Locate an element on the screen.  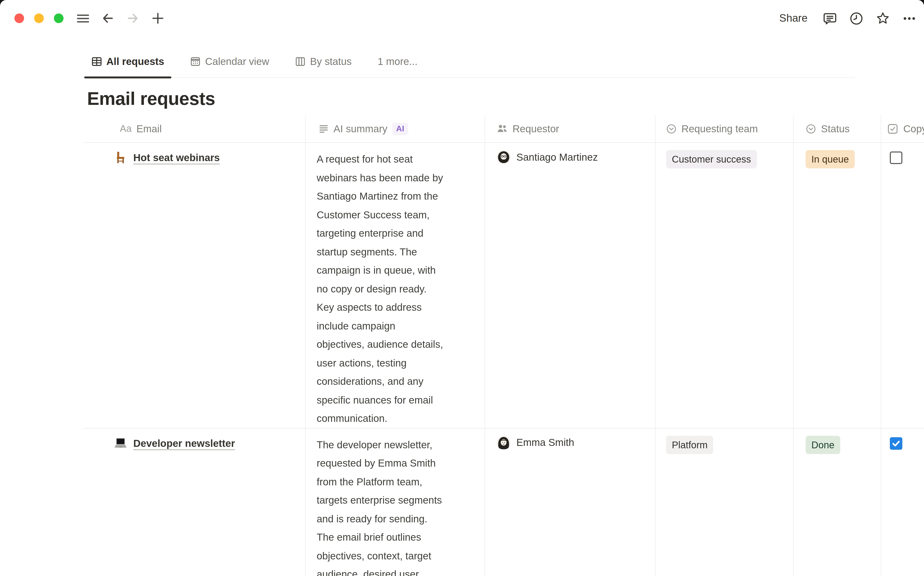
column-header-copy: Copy is located at coordinates (903, 129).